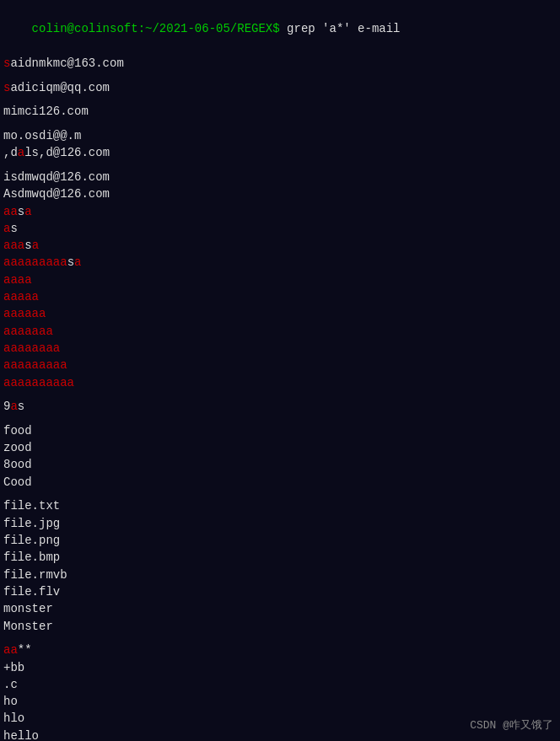  What do you see at coordinates (280, 153) in the screenshot?
I see `output-line: ,dals,d@126.com` at bounding box center [280, 153].